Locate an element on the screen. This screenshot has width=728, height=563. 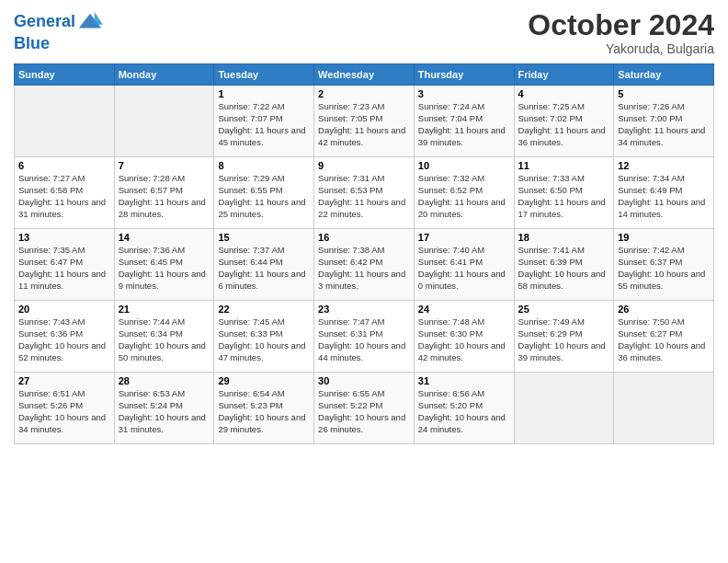
month-title: October 2024 is located at coordinates (621, 26).